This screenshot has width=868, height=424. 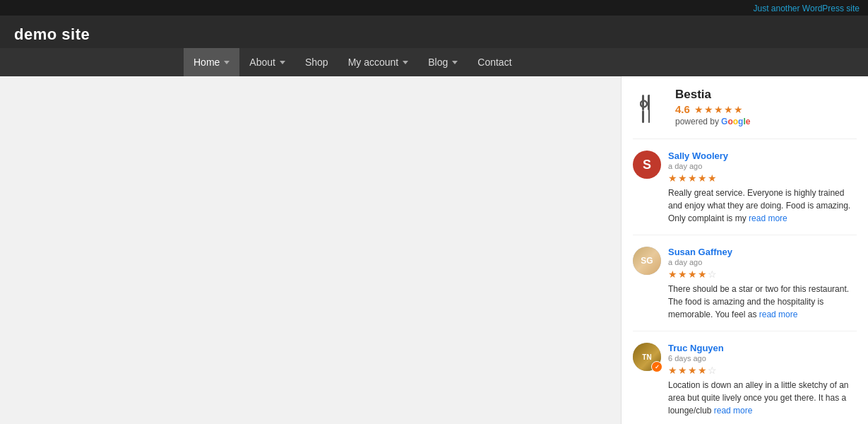 I want to click on rating-stars: ★ ★ ★ ★ ★, so click(x=719, y=110).